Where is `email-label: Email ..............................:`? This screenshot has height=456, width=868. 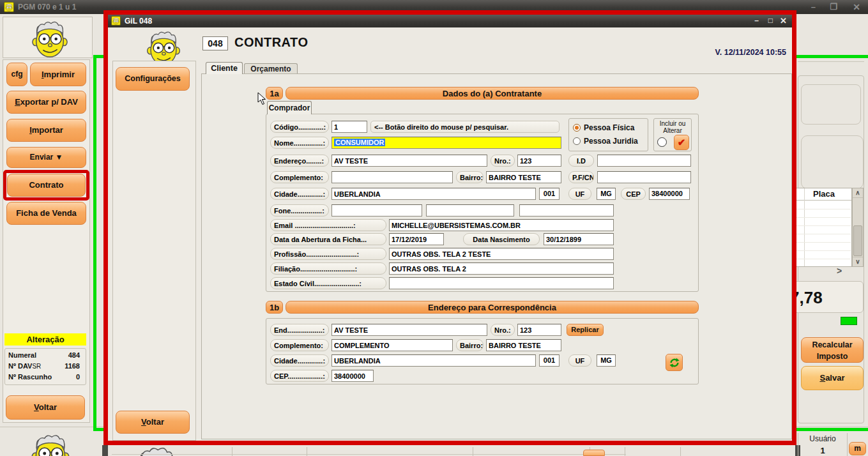
email-label: Email ..............................: is located at coordinates (328, 225).